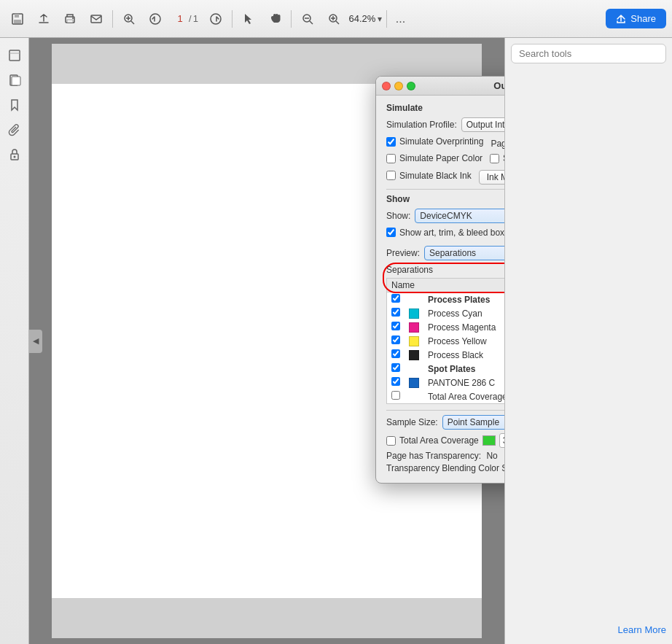 Image resolution: width=672 pixels, height=644 pixels. What do you see at coordinates (445, 190) in the screenshot?
I see `divider-simulate-show` at bounding box center [445, 190].